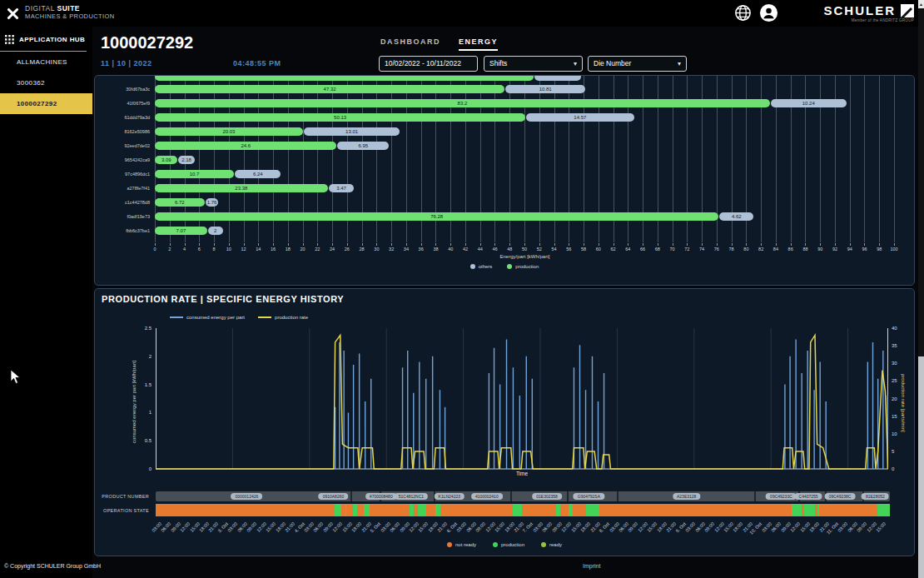 Image resolution: width=924 pixels, height=578 pixels. What do you see at coordinates (461, 545) in the screenshot?
I see `state-legend-item: not ready` at bounding box center [461, 545].